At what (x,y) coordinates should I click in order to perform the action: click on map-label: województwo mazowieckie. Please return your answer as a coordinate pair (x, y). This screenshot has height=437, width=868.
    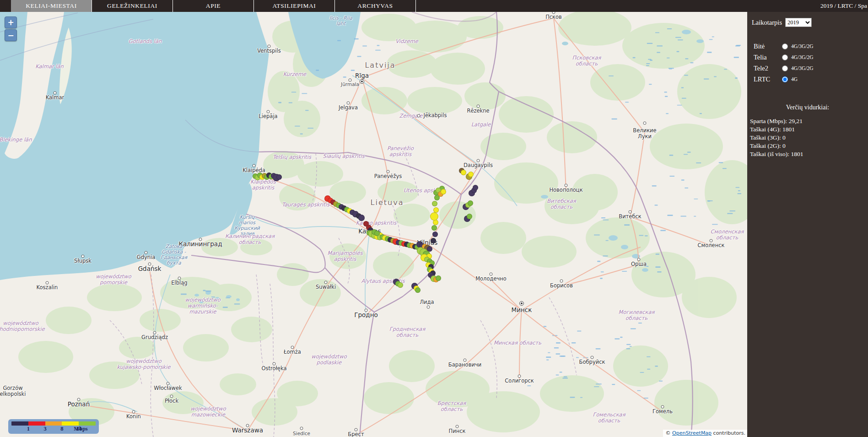
    Looking at the image, I should click on (208, 412).